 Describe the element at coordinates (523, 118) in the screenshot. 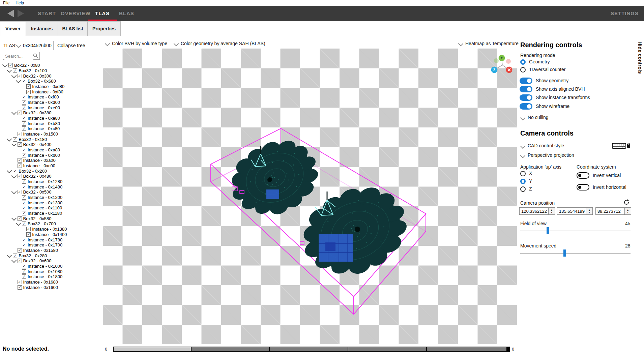

I see `culling-dropdown-chevron-icon` at that location.